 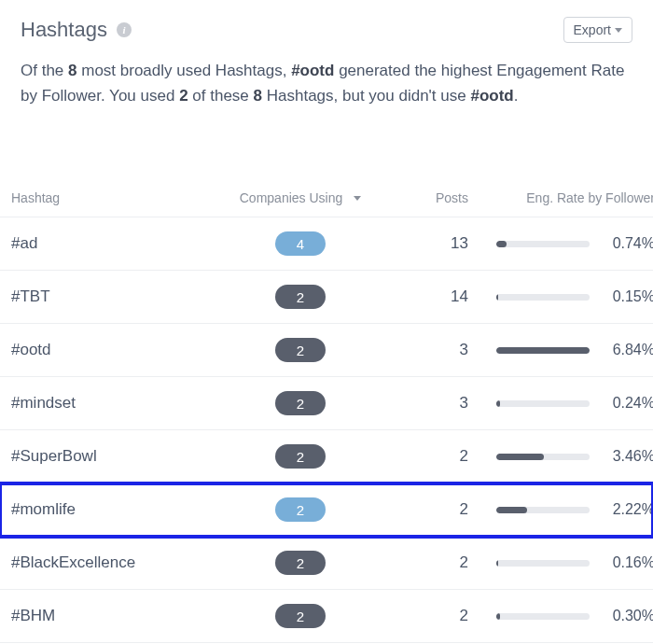 I want to click on eng-cell: 0.30%, so click(x=561, y=616).